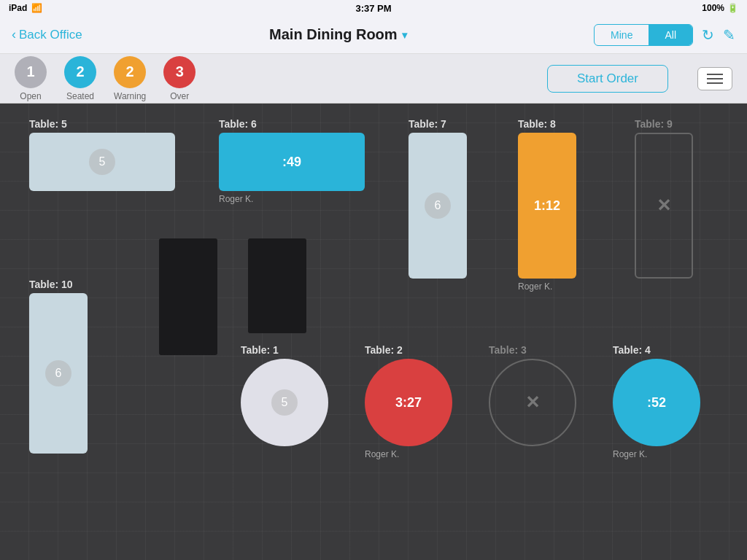 Image resolution: width=747 pixels, height=560 pixels. Describe the element at coordinates (31, 96) in the screenshot. I see `open-label: Open` at that location.